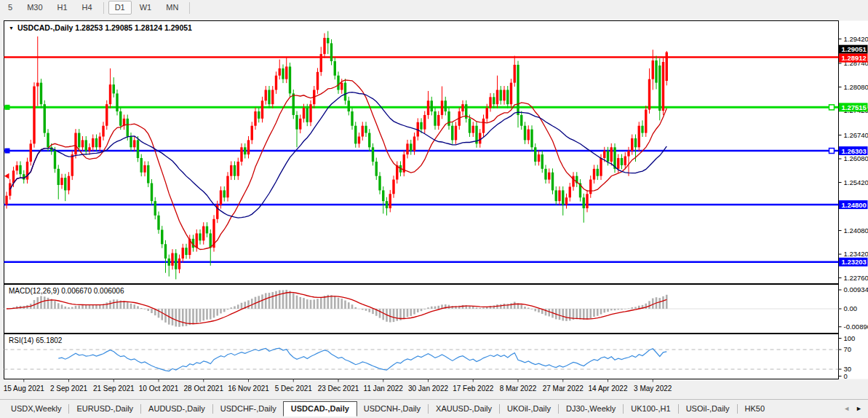 The image size is (868, 418). Describe the element at coordinates (105, 409) in the screenshot. I see `tab-eurusd: EURUSD-,Daily` at that location.